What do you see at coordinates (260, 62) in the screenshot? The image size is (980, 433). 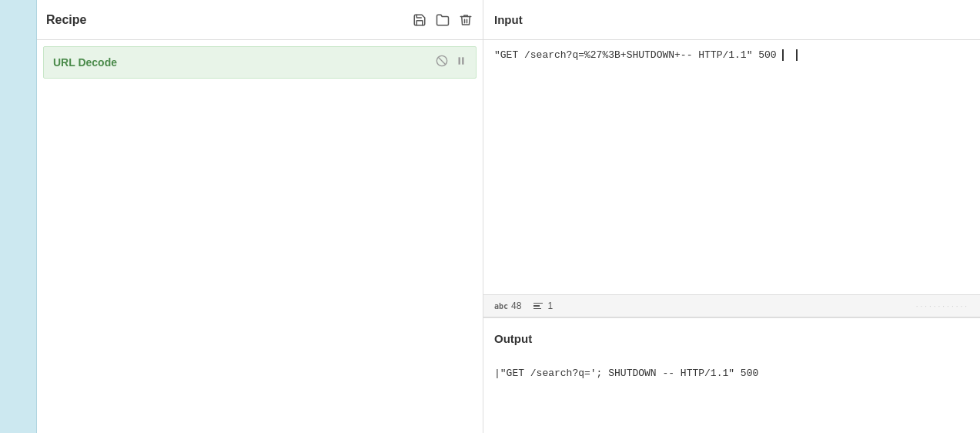 I see `recipe-item-url-decode: URL Decode` at bounding box center [260, 62].